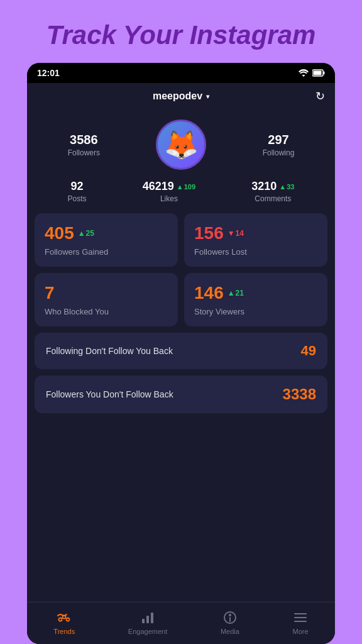 This screenshot has height=644, width=362. I want to click on nav-more-label: More, so click(300, 631).